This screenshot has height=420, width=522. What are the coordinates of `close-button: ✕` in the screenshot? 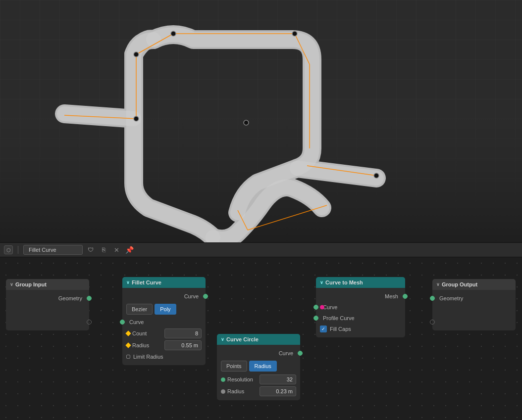 It's located at (116, 250).